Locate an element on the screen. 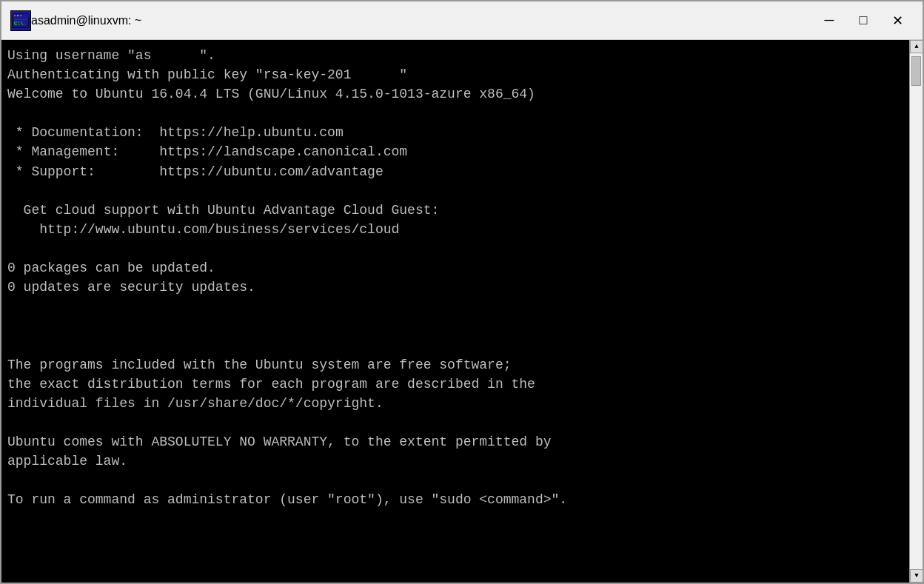 Image resolution: width=924 pixels, height=584 pixels. scroll-up-button: ▲ is located at coordinates (917, 47).